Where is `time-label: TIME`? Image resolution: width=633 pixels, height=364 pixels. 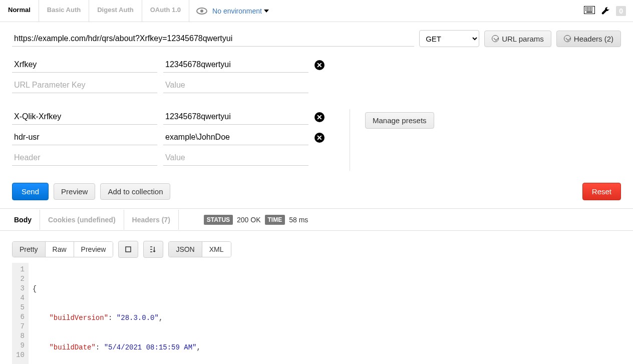
time-label: TIME is located at coordinates (275, 220).